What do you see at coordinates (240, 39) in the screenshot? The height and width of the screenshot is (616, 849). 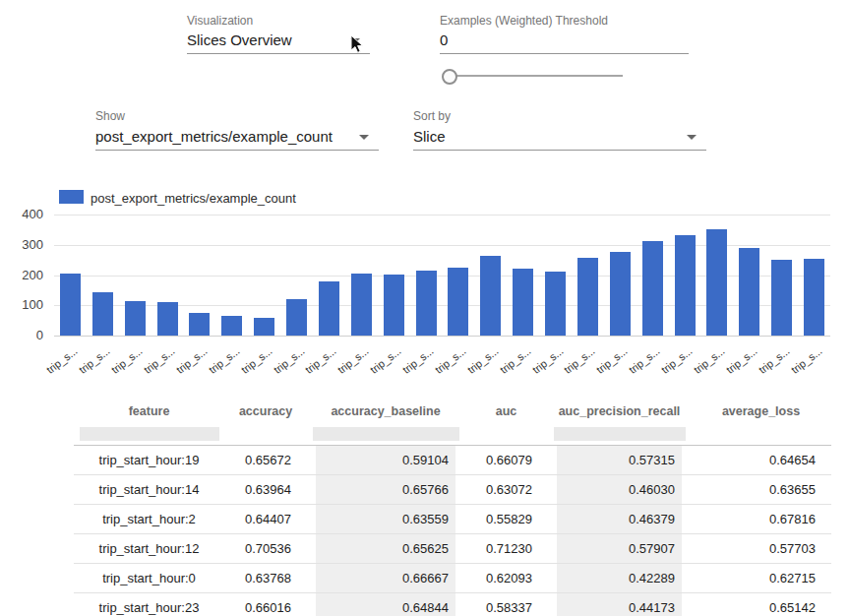 I see `visualization-value: Slices Overview` at bounding box center [240, 39].